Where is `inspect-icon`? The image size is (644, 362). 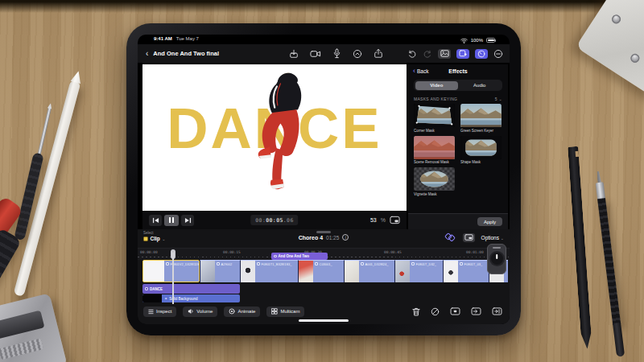 inspect-icon is located at coordinates (151, 312).